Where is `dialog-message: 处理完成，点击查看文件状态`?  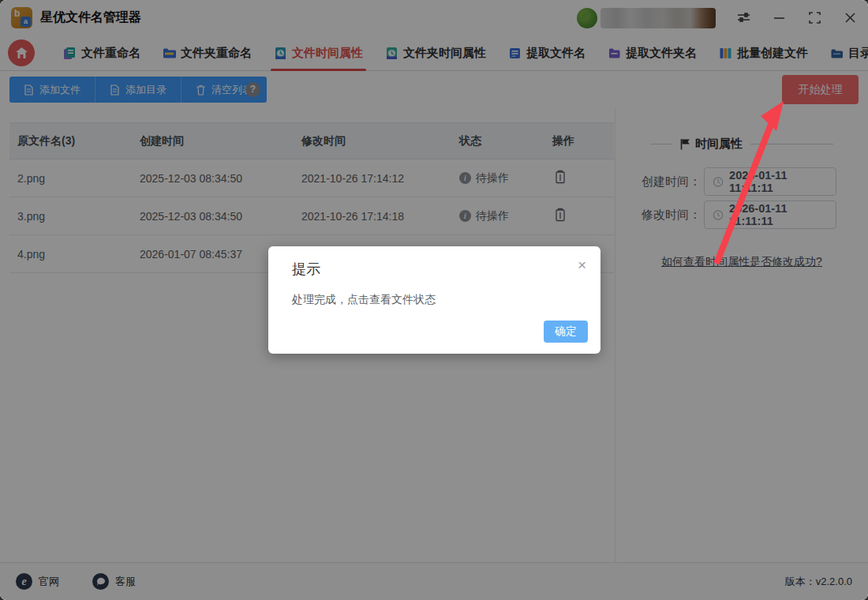 dialog-message: 处理完成，点击查看文件状态 is located at coordinates (364, 300).